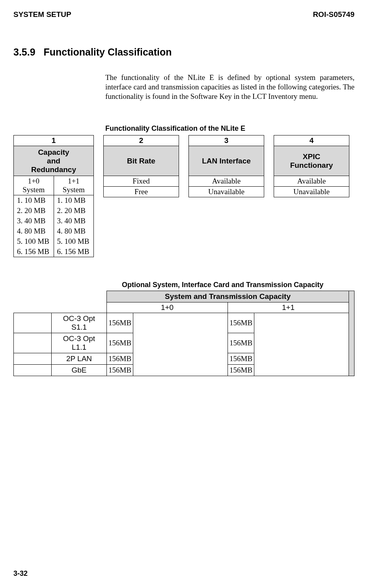 The image size is (375, 588). Describe the element at coordinates (184, 52) in the screenshot. I see `section-heading: 3.5.9 Functionality Classification` at that location.